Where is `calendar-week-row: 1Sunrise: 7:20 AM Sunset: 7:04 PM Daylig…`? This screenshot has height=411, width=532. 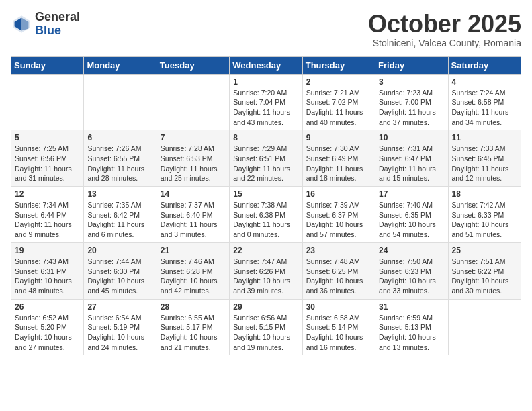 calendar-week-row: 1Sunrise: 7:20 AM Sunset: 7:04 PM Daylig… is located at coordinates (266, 102).